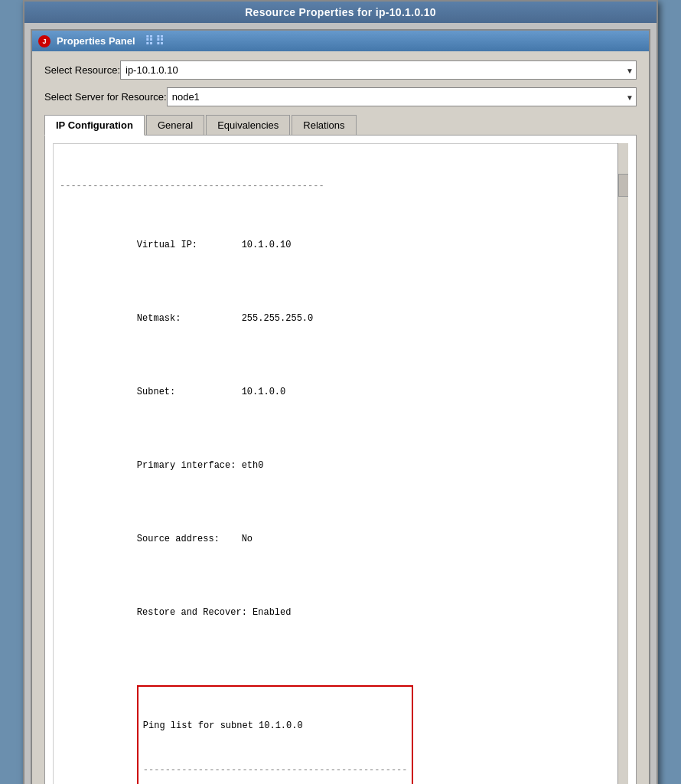 This screenshot has height=784, width=681. Describe the element at coordinates (336, 187) in the screenshot. I see `top-dashed-line: ----------------------------------------…` at that location.